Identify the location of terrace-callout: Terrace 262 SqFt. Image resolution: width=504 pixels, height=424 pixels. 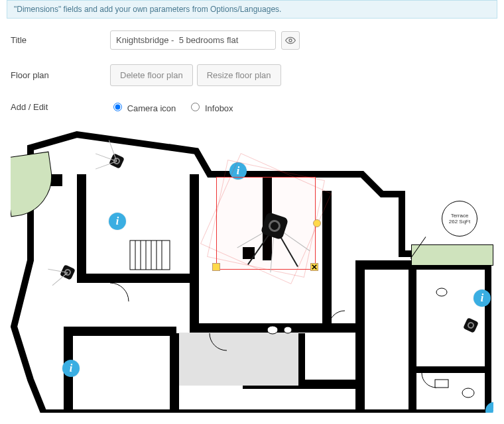
(460, 219).